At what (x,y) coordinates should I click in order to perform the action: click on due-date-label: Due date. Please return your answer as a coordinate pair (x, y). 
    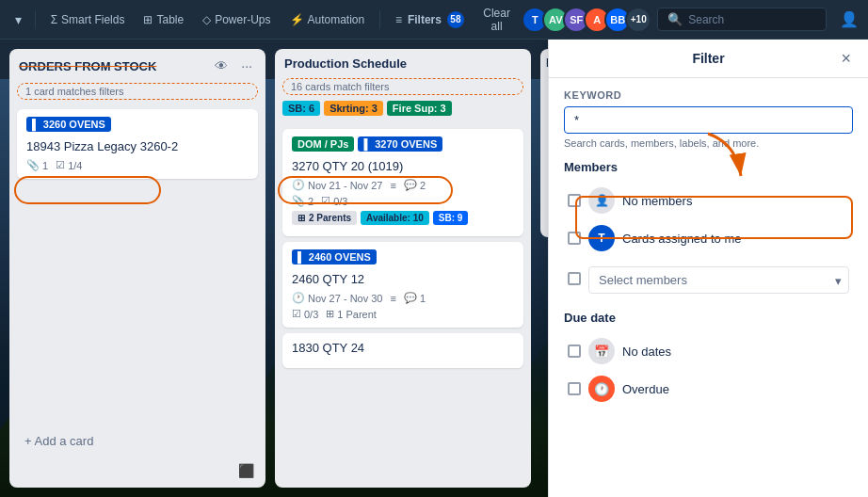
    Looking at the image, I should click on (708, 318).